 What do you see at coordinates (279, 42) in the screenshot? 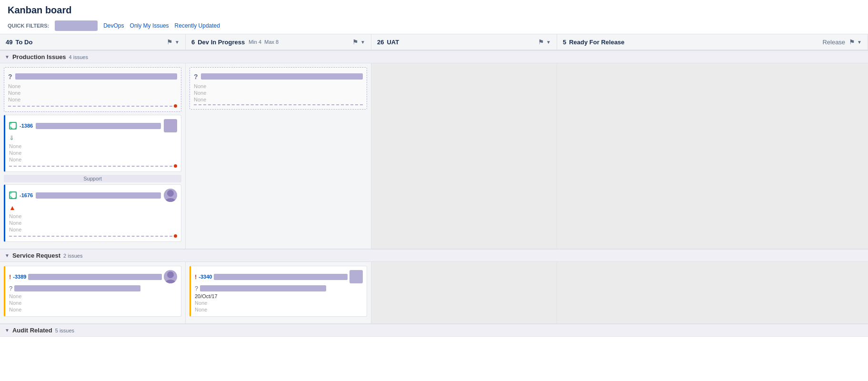
I see `col-header-dev: 6 Dev In Progress Min 4 Max 8 ⚑ ▼` at bounding box center [279, 42].